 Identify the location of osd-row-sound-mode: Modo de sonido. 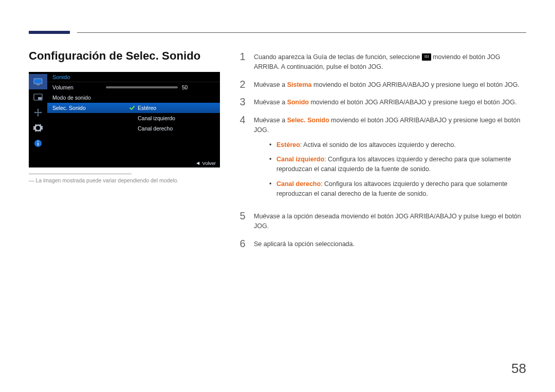
(134, 98).